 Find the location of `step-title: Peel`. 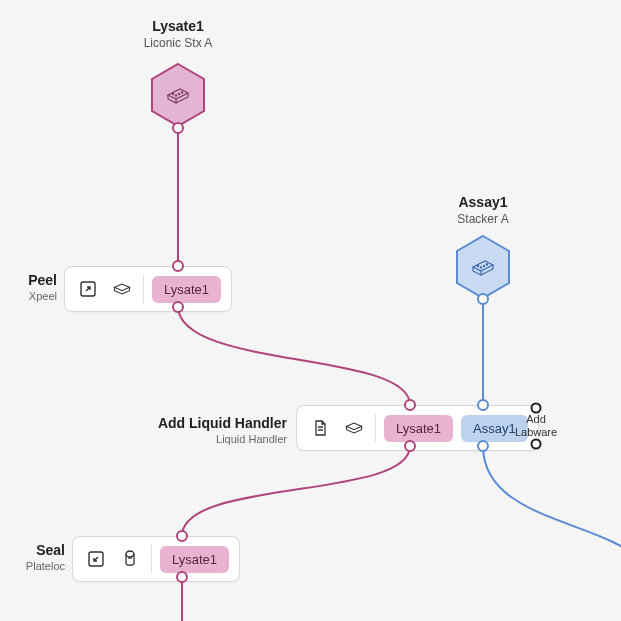

step-title: Peel is located at coordinates (32, 280).